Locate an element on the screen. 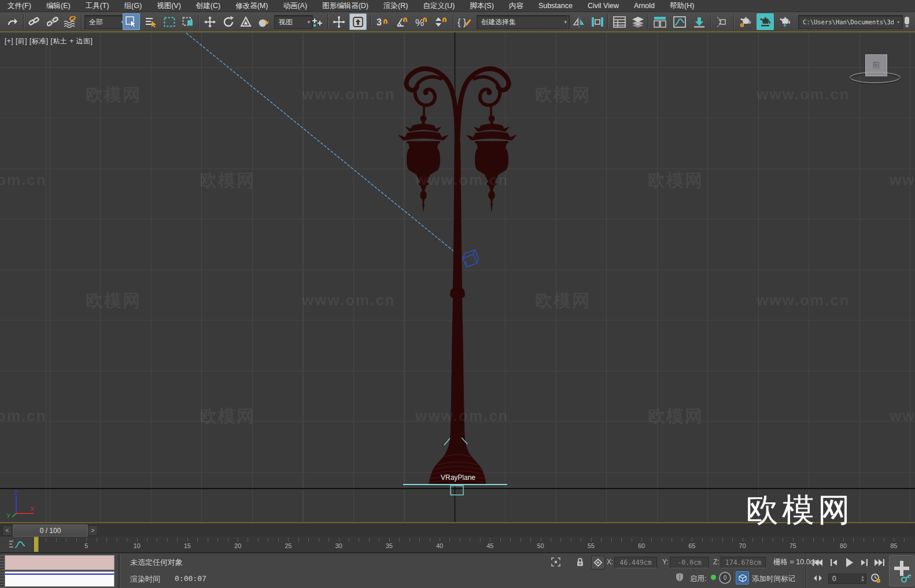 The width and height of the screenshot is (915, 588). time-tag-cube-button is located at coordinates (743, 578).